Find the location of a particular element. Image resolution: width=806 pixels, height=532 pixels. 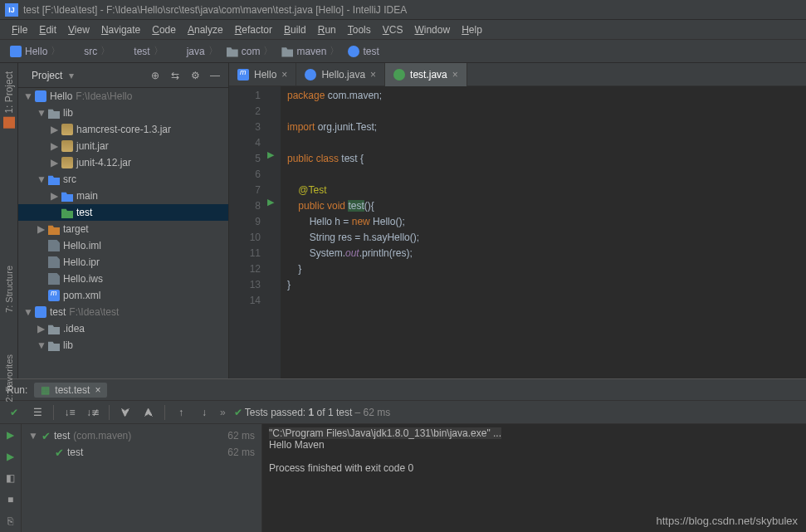

hide-icon: — is located at coordinates (215, 76).